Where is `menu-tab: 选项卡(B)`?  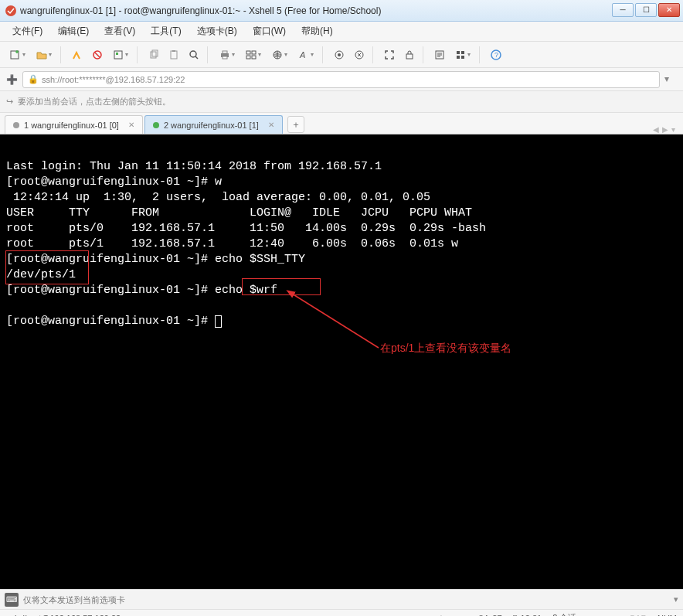
menu-tab: 选项卡(B) is located at coordinates (217, 31).